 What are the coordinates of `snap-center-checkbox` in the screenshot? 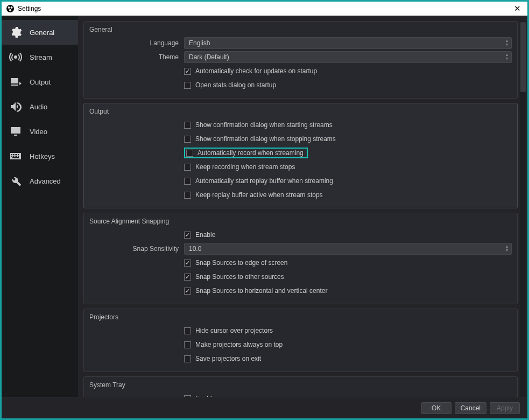 It's located at (187, 291).